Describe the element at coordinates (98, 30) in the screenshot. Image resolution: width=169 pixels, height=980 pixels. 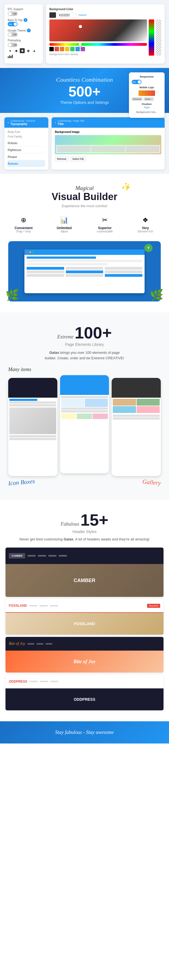
I see `gradient-box` at that location.